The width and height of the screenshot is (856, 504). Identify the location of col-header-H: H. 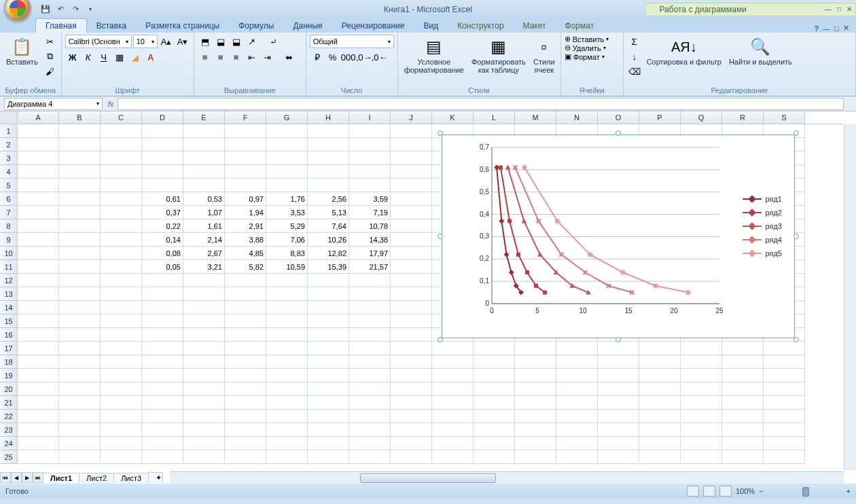
(329, 118).